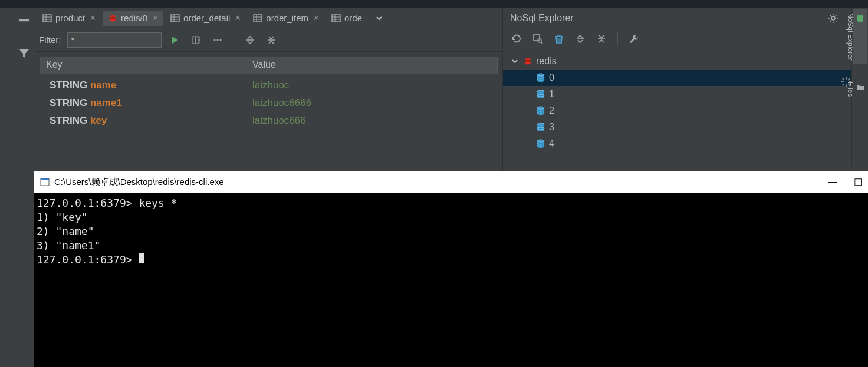 The height and width of the screenshot is (367, 868). Describe the element at coordinates (196, 40) in the screenshot. I see `columns-icon` at that location.